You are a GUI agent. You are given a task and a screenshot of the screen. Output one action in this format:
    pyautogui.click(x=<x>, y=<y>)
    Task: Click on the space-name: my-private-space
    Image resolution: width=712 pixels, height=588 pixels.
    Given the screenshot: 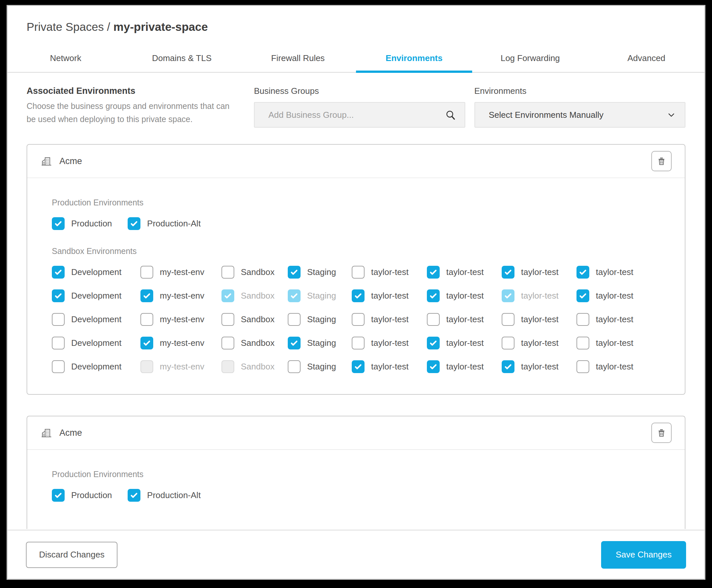 What is the action you would take?
    pyautogui.click(x=161, y=27)
    